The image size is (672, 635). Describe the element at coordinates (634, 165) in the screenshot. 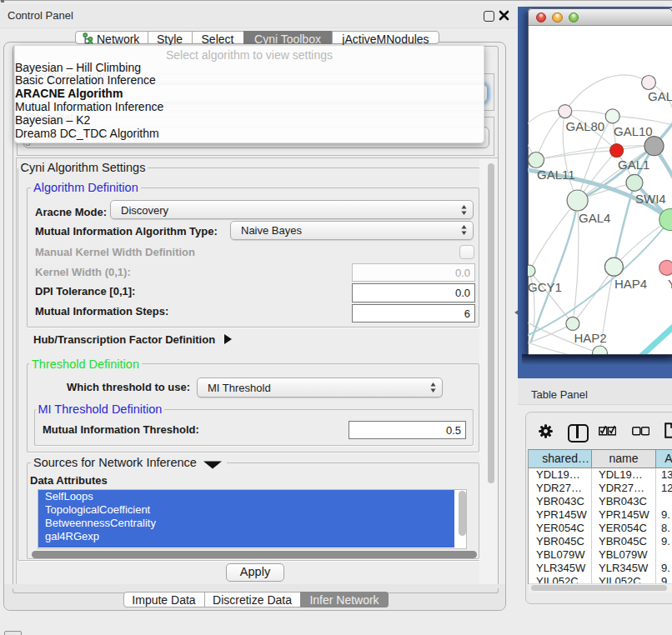

I see `svg-text: GAL1` at that location.